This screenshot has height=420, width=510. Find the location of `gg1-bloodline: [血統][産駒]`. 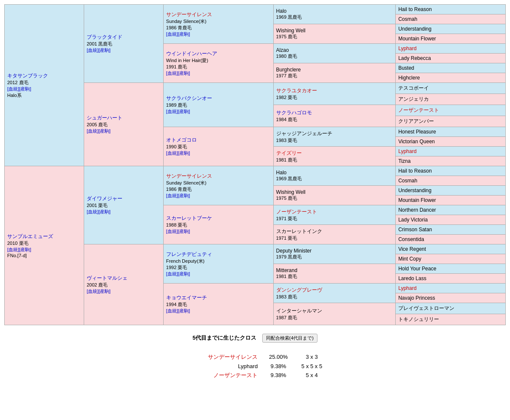

gg1-bloodline: [血統][産駒] is located at coordinates (218, 34).